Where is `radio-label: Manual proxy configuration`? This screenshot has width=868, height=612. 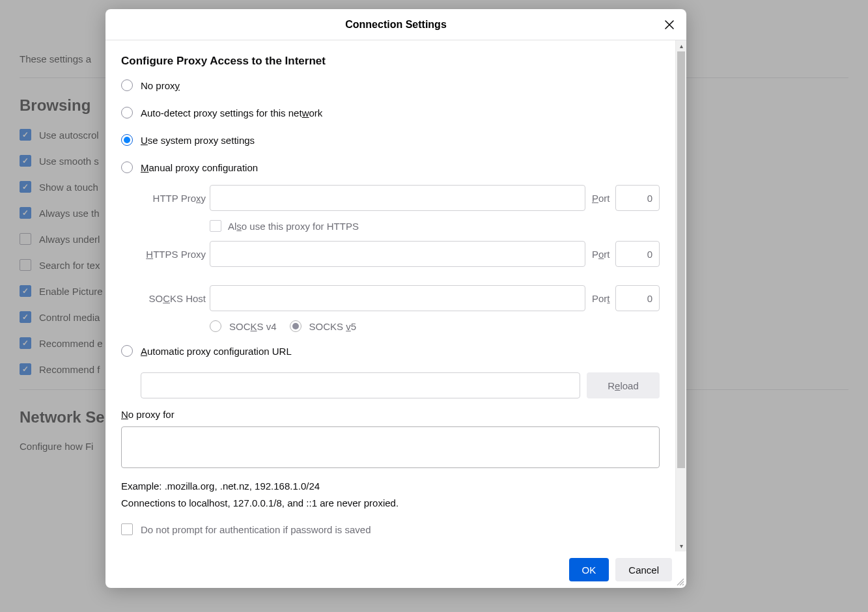
radio-label: Manual proxy configuration is located at coordinates (199, 168).